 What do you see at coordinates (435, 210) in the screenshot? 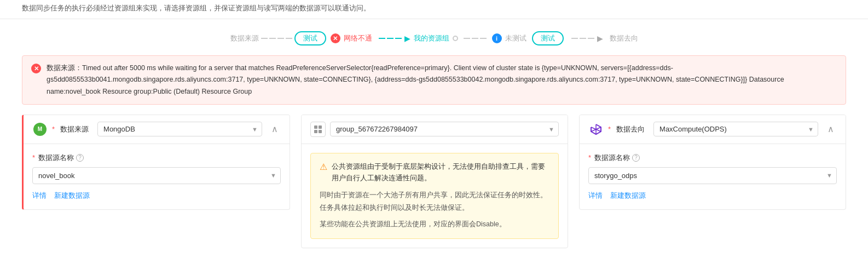
I see `warning-body: 同时由于资源在一个大池子所有用户共享，因此无法保证任务的时效性。任务具体拉起和执…` at bounding box center [435, 210].